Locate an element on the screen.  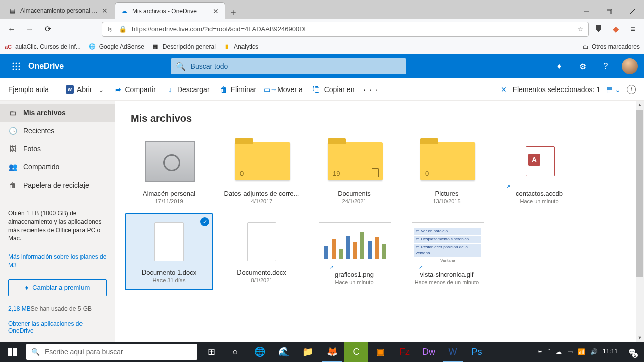
file-tile-doc: Documento.docx 8/1/2021 is located at coordinates (262, 251).